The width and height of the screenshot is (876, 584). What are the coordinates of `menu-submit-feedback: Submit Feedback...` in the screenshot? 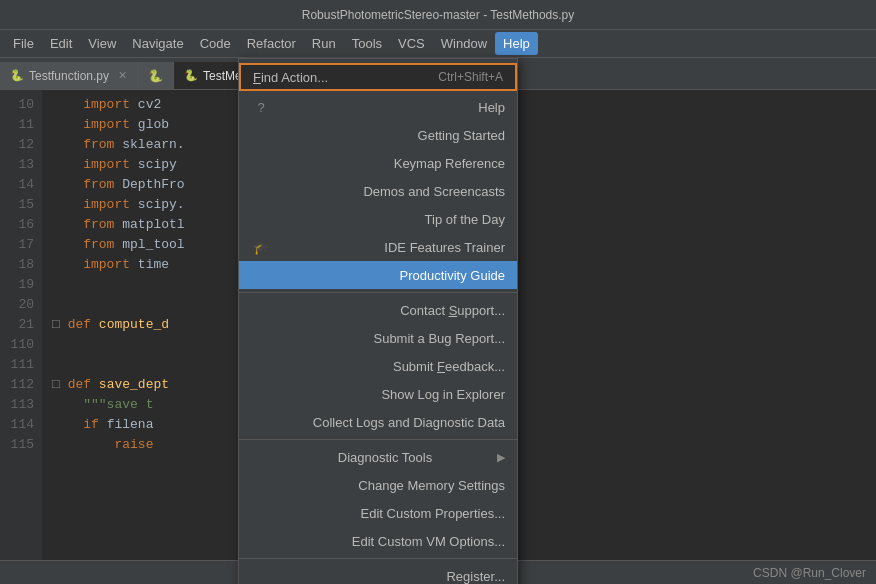 It's located at (378, 366).